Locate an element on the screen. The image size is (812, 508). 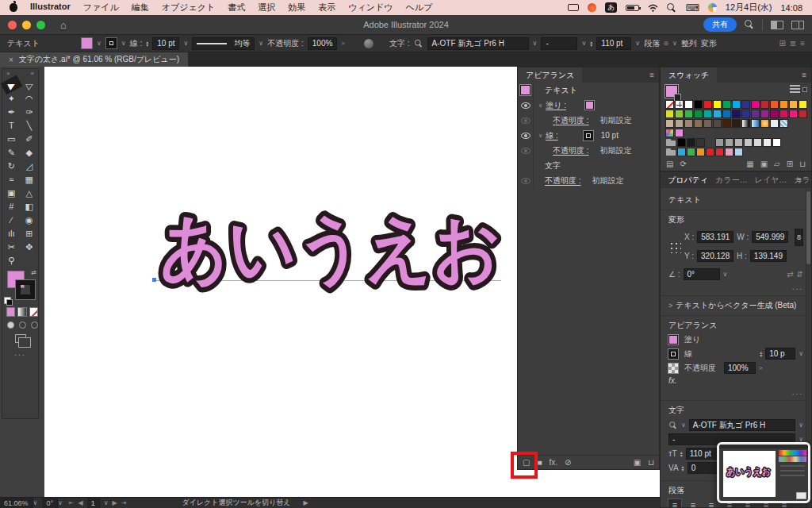
control-center-icon is located at coordinates (712, 8).